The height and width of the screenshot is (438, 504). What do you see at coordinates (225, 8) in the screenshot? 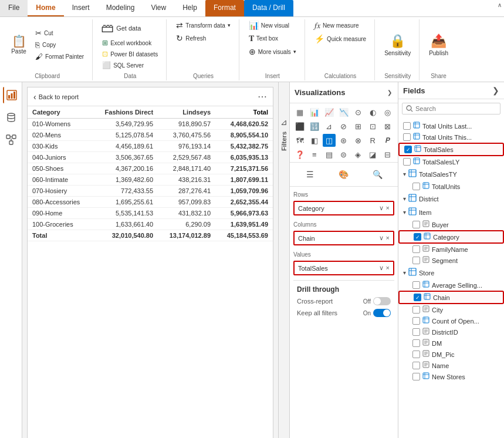
I see `tab-format: Format` at bounding box center [225, 8].